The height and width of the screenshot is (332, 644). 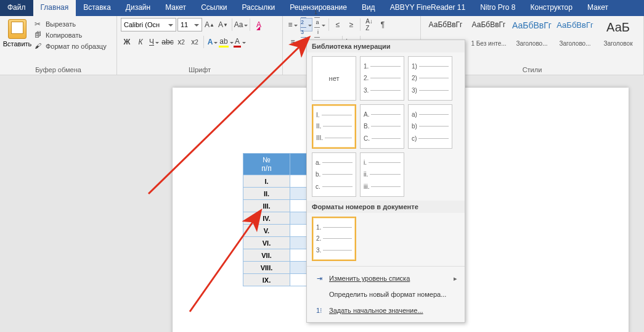 What do you see at coordinates (319, 310) in the screenshot?
I see `number-icon: 1⁝` at bounding box center [319, 310].